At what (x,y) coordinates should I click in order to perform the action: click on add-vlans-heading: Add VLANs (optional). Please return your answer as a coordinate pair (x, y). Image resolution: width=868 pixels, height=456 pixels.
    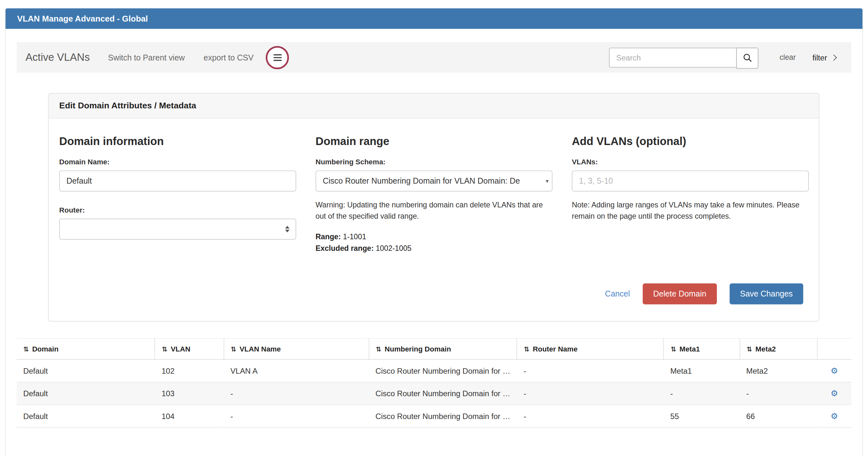
    Looking at the image, I should click on (690, 141).